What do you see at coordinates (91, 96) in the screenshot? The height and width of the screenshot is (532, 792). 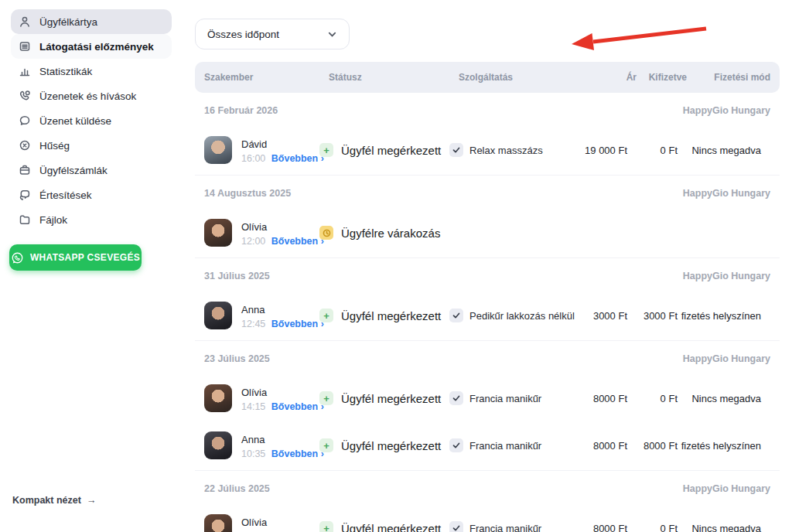 I see `sidebar-item-uzenetek-es-hivasok: Üzenetek és hívások` at bounding box center [91, 96].